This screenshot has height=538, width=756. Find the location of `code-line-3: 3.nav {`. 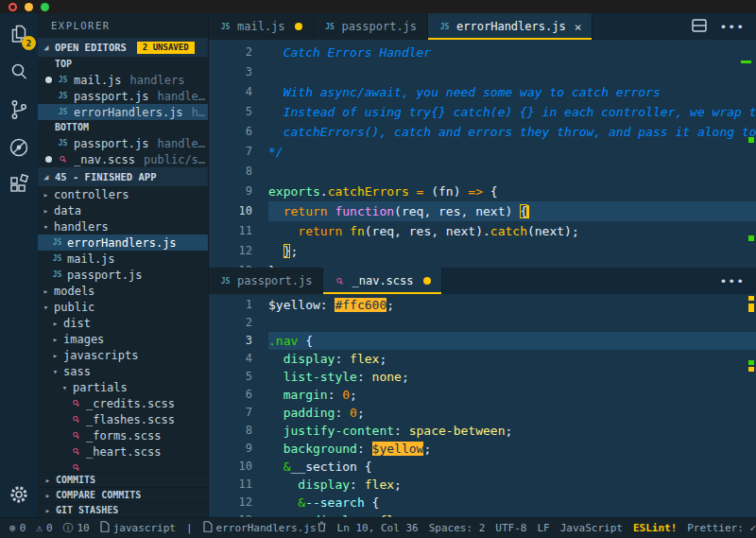

code-line-3: 3.nav { is located at coordinates (482, 340).